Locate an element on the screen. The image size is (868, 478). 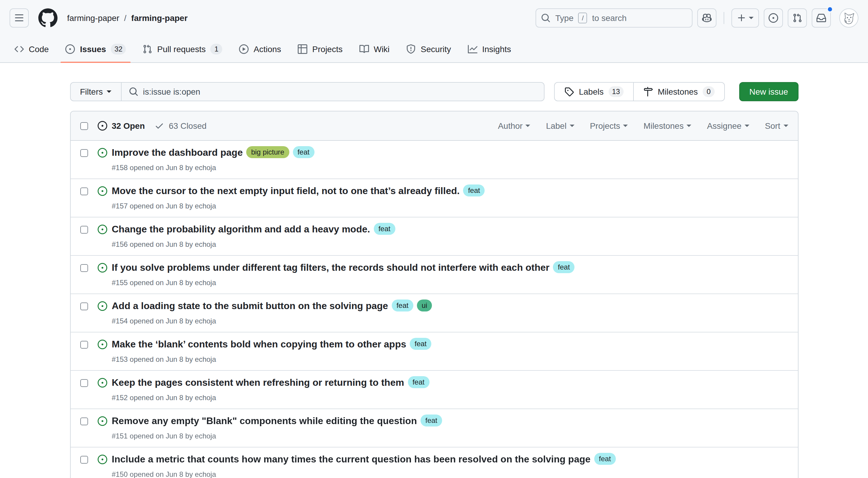
issue-labels: big picturefeat is located at coordinates (278, 152).